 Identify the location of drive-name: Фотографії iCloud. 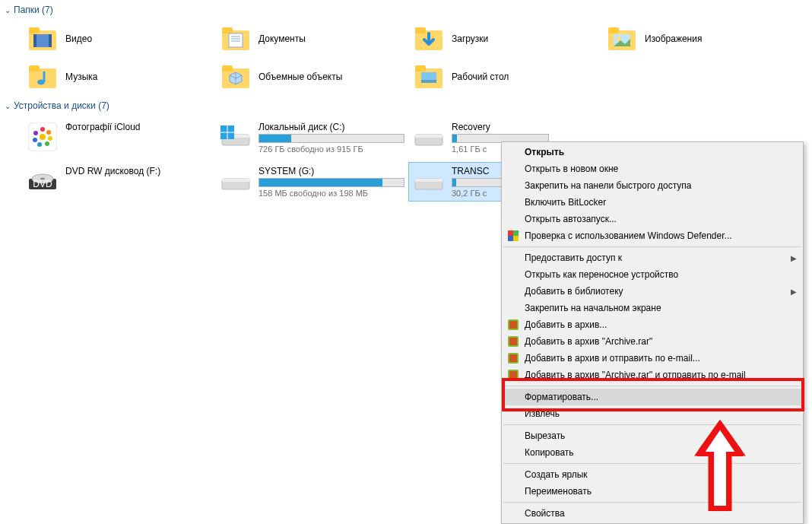
(138, 127).